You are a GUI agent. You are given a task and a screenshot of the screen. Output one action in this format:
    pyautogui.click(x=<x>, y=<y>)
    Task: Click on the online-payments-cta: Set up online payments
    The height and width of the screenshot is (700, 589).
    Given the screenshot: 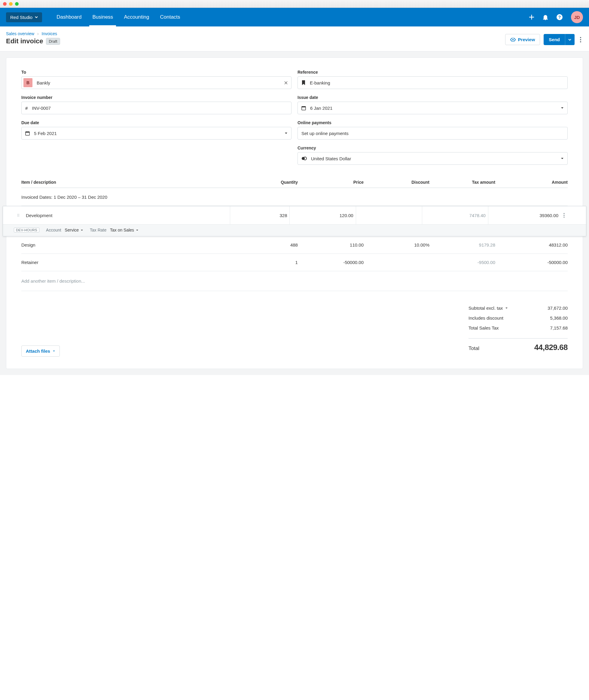 What is the action you would take?
    pyautogui.click(x=433, y=133)
    